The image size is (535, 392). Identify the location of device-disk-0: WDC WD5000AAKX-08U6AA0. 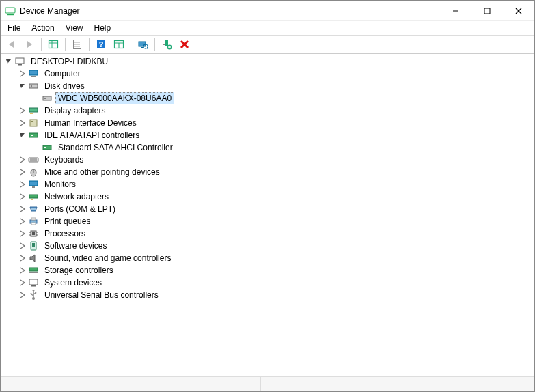
(268, 98).